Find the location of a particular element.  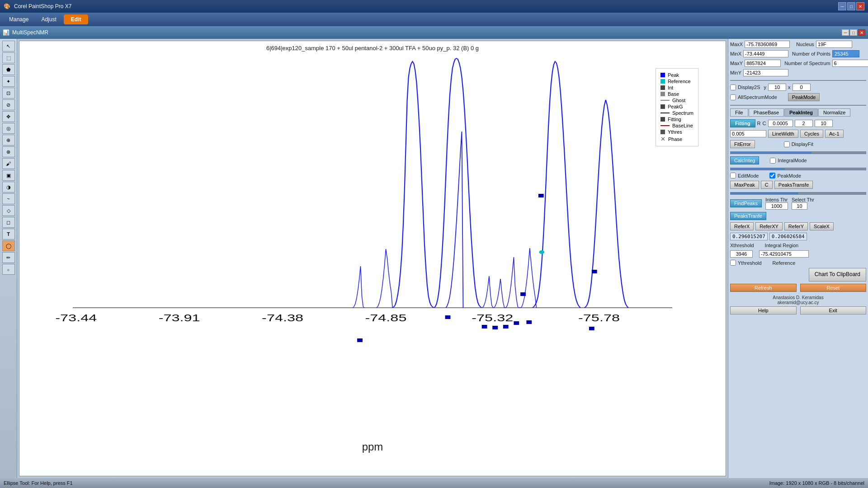

reference-label: Reference is located at coordinates (784, 263).